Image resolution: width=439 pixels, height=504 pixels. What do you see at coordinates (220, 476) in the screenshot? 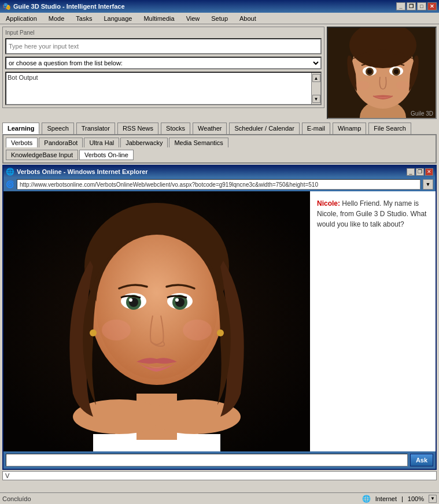
I see `cursor-line: V` at bounding box center [220, 476].